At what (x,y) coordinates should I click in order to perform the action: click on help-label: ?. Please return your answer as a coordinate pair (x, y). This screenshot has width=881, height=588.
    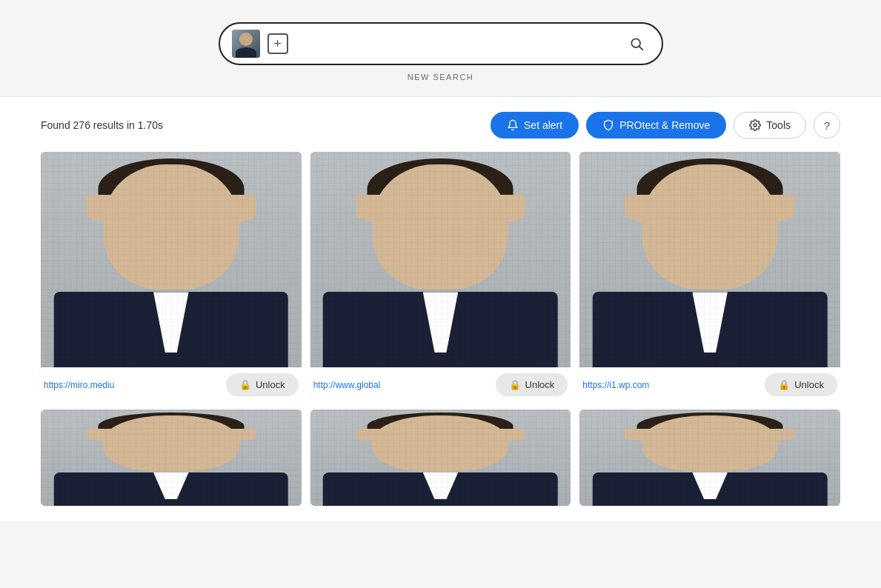
    Looking at the image, I should click on (827, 126).